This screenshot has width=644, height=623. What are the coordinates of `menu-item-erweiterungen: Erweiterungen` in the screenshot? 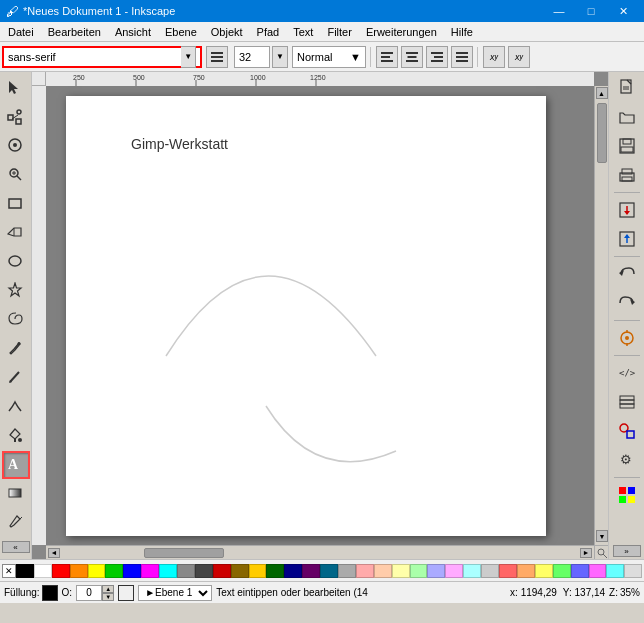 It's located at (402, 32).